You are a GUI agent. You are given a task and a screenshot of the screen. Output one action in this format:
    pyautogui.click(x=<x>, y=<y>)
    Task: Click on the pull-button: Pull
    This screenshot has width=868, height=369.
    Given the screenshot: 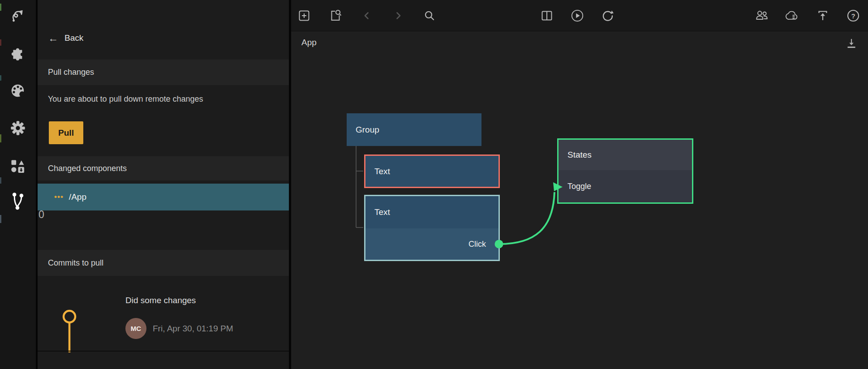 What is the action you would take?
    pyautogui.click(x=66, y=133)
    